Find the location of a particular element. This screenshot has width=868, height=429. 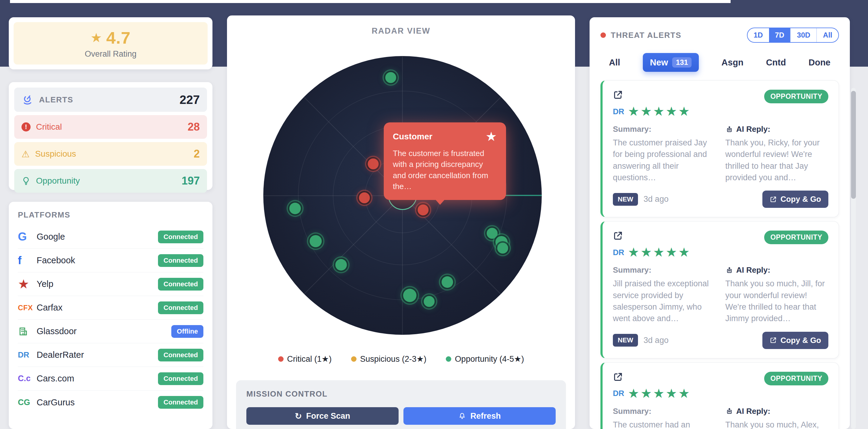

radar-dish-icon is located at coordinates (28, 100).